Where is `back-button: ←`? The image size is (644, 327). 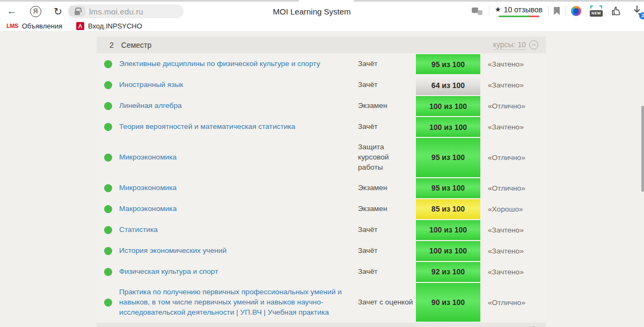 back-button: ← is located at coordinates (12, 11).